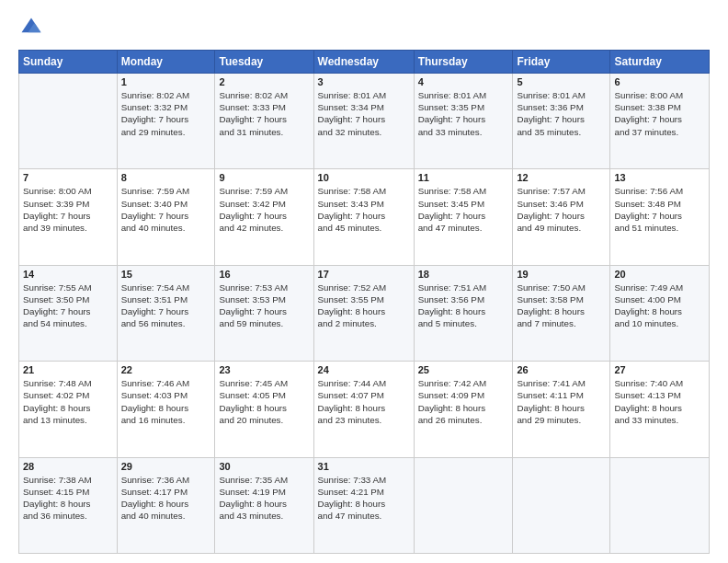 The width and height of the screenshot is (728, 563). I want to click on day-info: Sunrise: 8:00 AM Sunset: 3:38 PM Dayligh…, so click(660, 114).